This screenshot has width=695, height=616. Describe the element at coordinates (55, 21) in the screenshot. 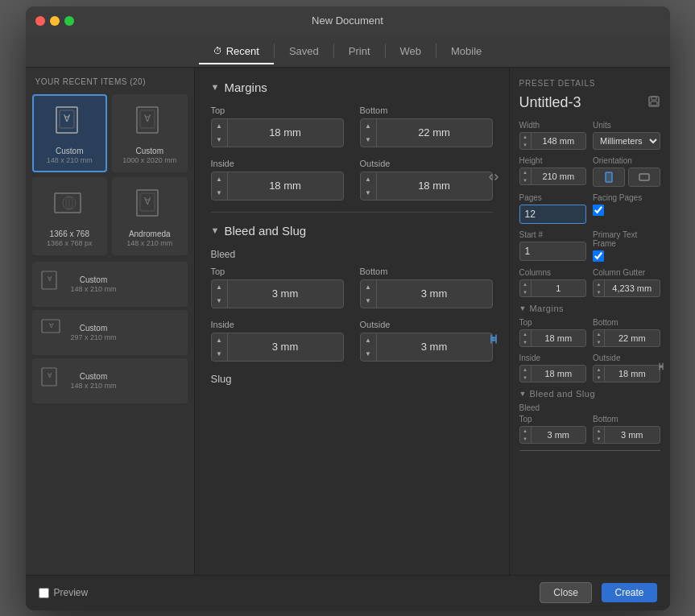

I see `minimize-button` at that location.